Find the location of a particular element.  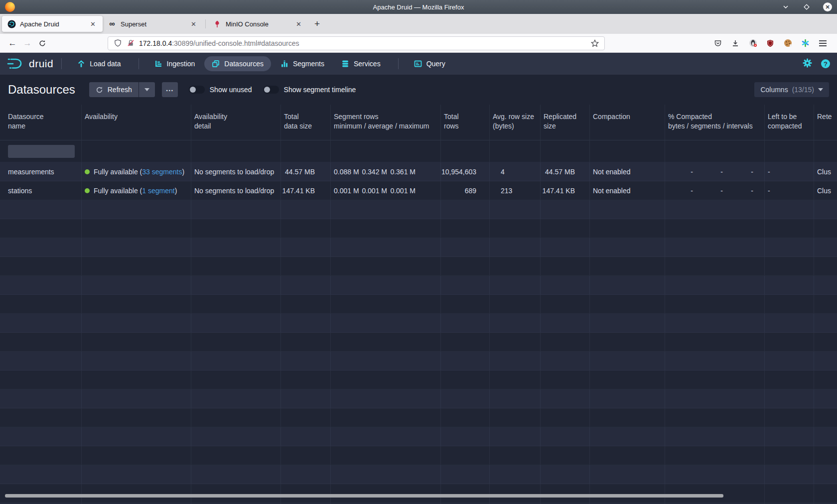

druid-favicon is located at coordinates (11, 24).